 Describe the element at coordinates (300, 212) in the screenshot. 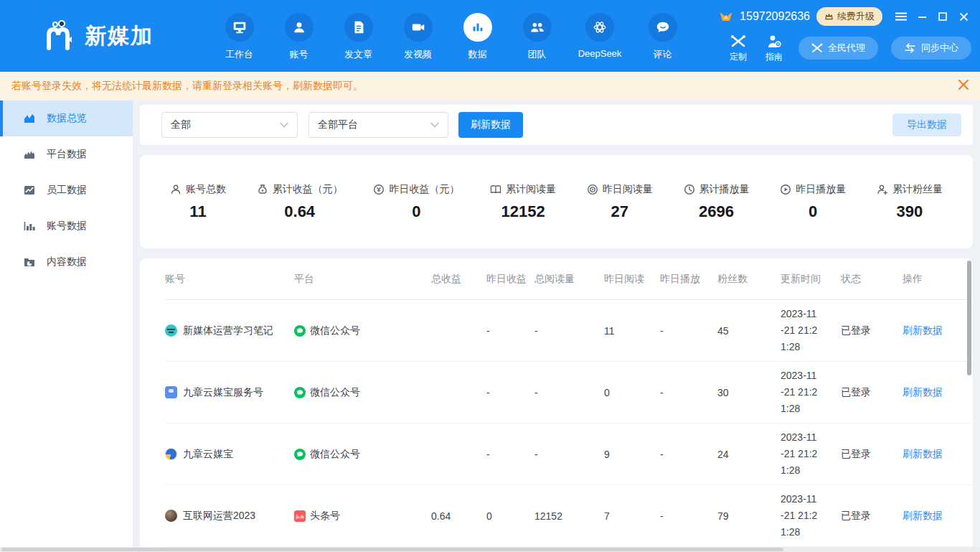

I see `stat-value: 0.64` at that location.